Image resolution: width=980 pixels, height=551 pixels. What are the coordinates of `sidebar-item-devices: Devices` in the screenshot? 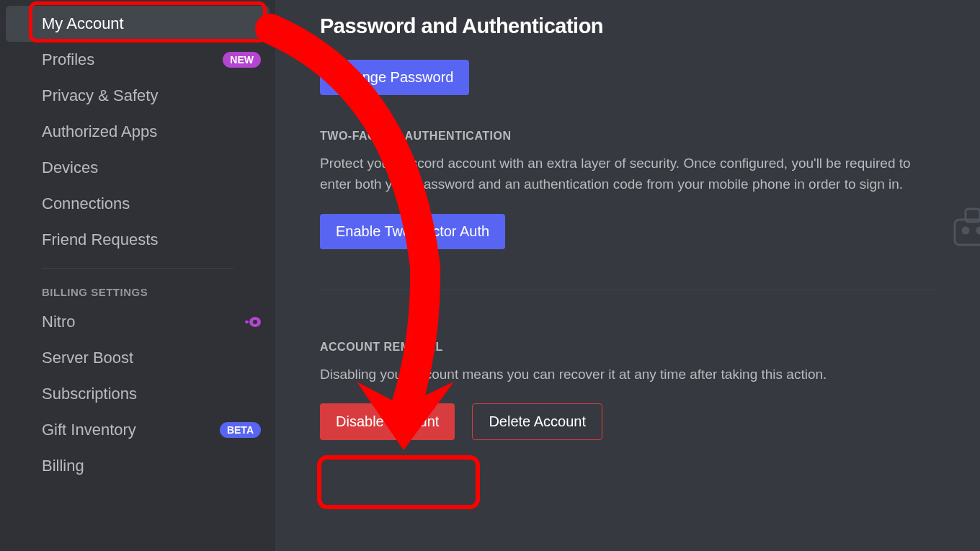 It's located at (138, 168).